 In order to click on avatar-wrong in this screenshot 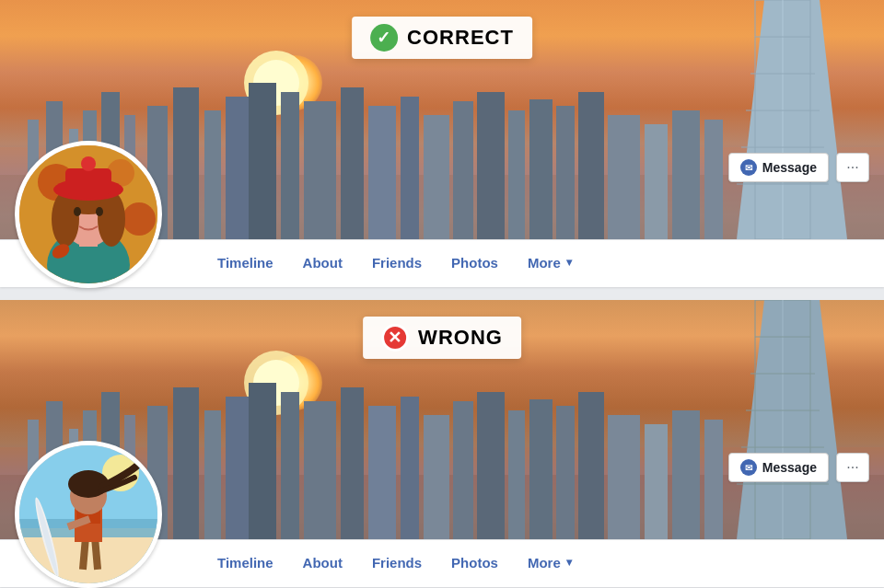, I will do `click(88, 514)`.